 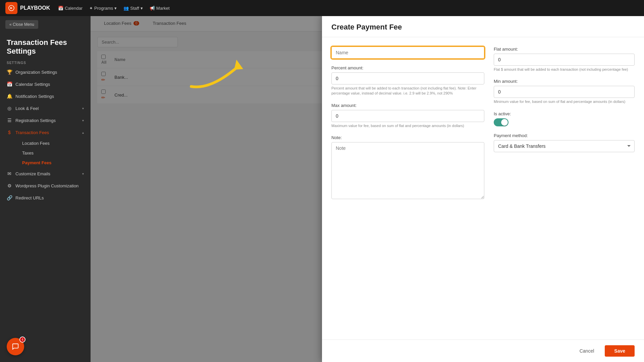 I want to click on nav-calendar: 📅 Calendar, so click(x=70, y=8).